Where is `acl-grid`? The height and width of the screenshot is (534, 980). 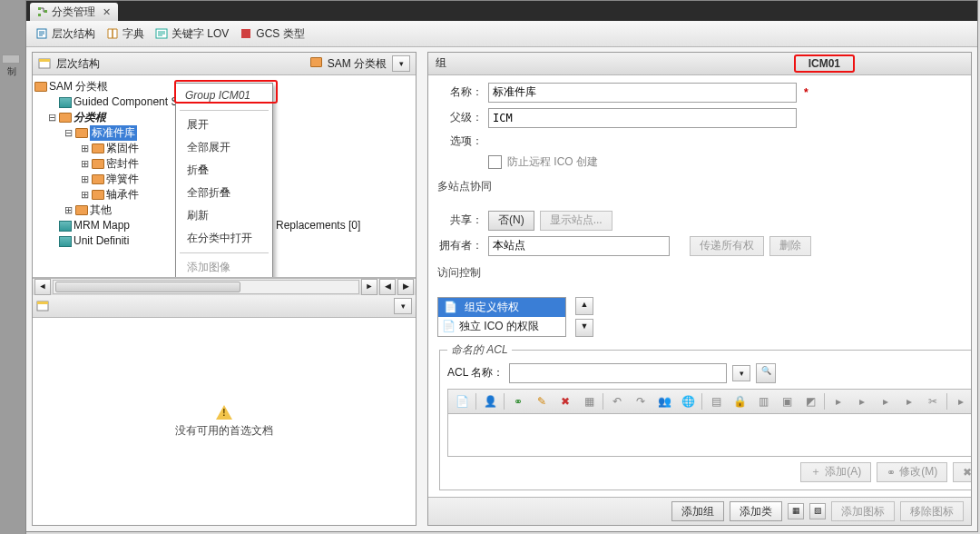
acl-grid is located at coordinates (710, 436).